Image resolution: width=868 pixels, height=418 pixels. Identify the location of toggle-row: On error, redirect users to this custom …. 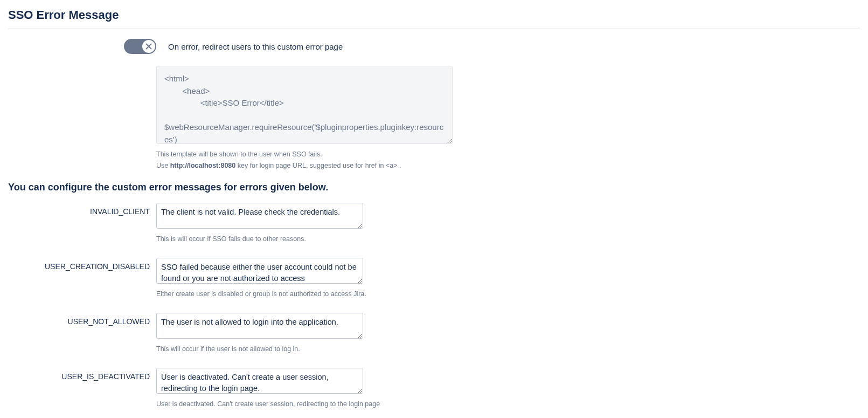
(434, 46).